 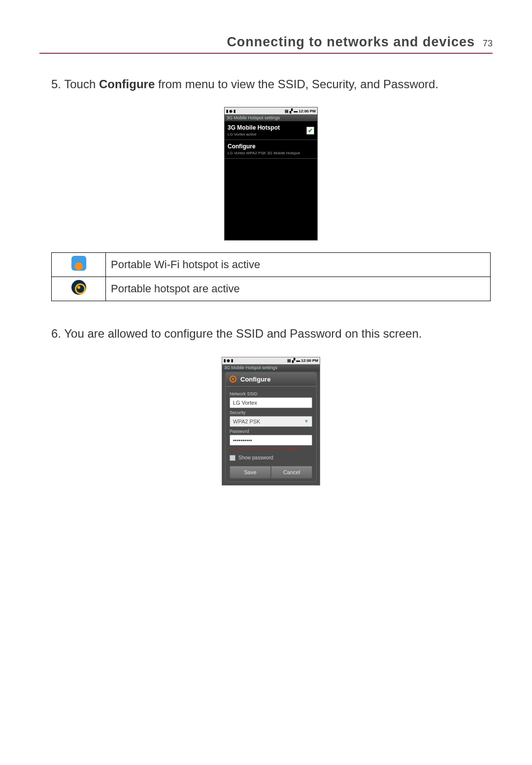 I want to click on configure-dialog: Configure Network SSID LG Vortex Securit…, so click(x=271, y=427).